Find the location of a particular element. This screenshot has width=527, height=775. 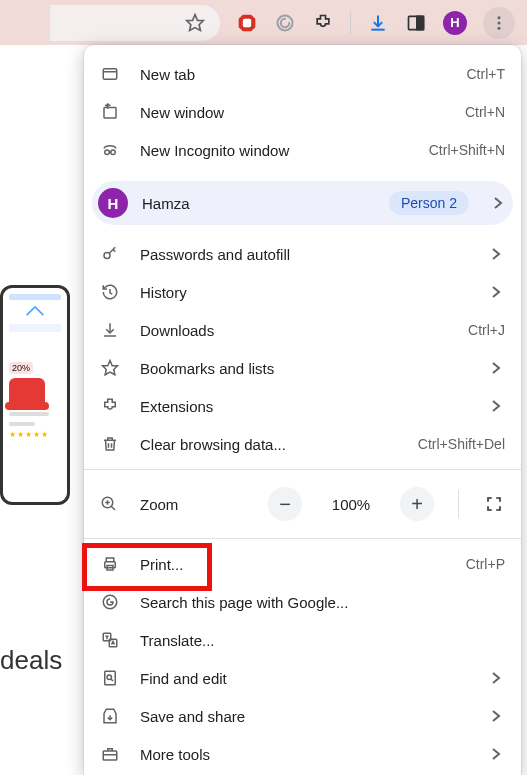

browser-toolbar: H is located at coordinates (264, 22).